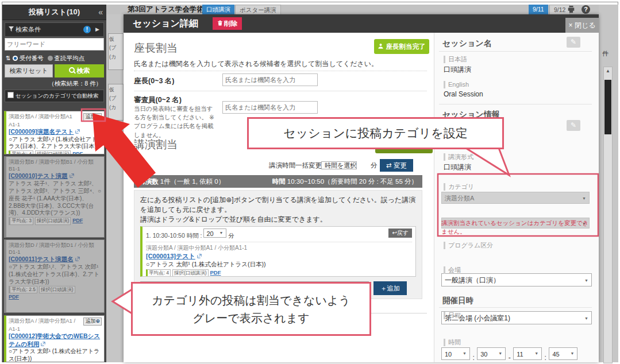 Image resolution: width=620 pixels, height=364 pixels. Describe the element at coordinates (54, 96) in the screenshot. I see `auto-search-toggle: セッションのカテゴリで自動検索` at that location.